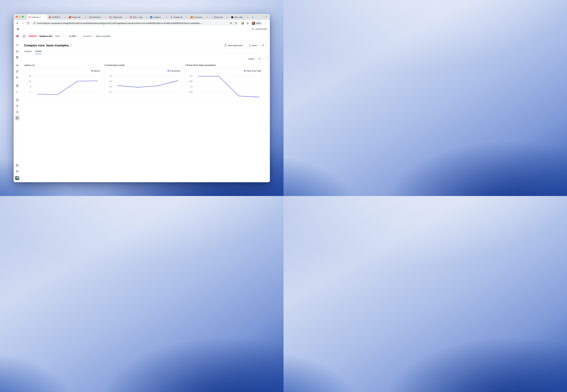 The image size is (567, 392). Describe the element at coordinates (231, 23) in the screenshot. I see `zoom-icon` at that location.